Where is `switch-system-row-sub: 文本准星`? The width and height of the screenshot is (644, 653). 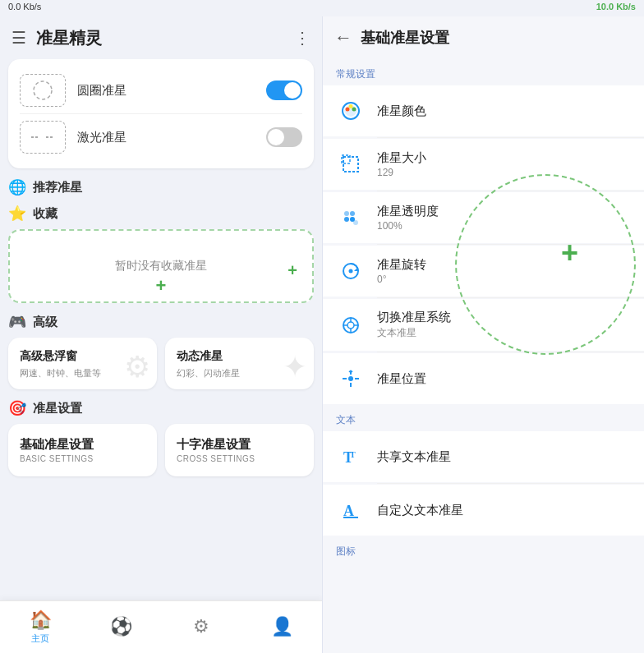 switch-system-row-sub: 文本准星 is located at coordinates (504, 333).